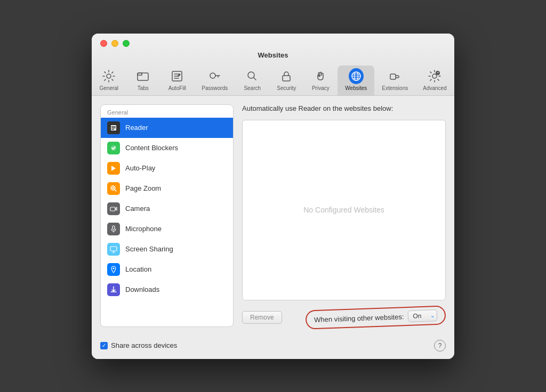 The width and height of the screenshot is (546, 392). What do you see at coordinates (375, 317) in the screenshot?
I see `visiting-control-highlight: When visiting other websites: On Off ⌄` at bounding box center [375, 317].